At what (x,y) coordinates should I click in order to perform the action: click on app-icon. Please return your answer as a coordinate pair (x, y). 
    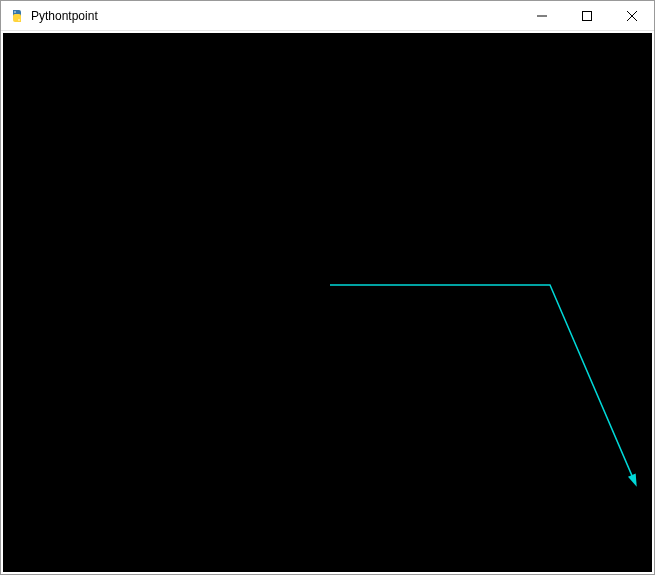
    Looking at the image, I should click on (17, 16).